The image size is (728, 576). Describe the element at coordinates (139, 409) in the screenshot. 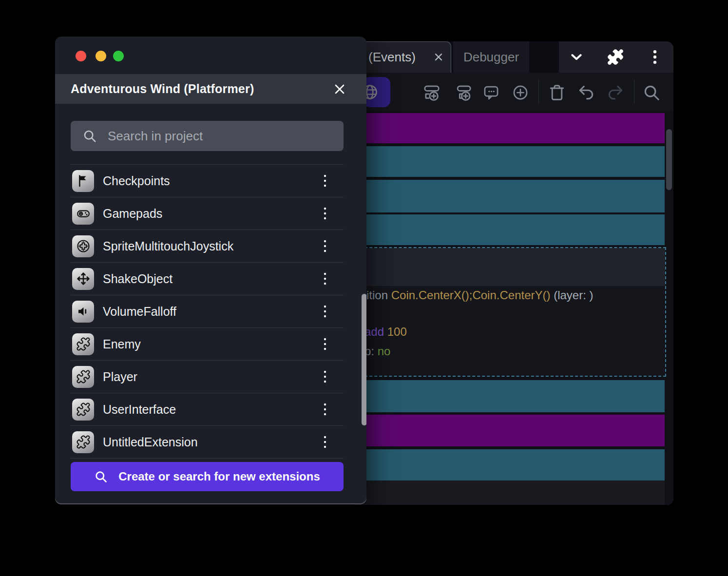

I see `list-item-label: UserInterface` at that location.